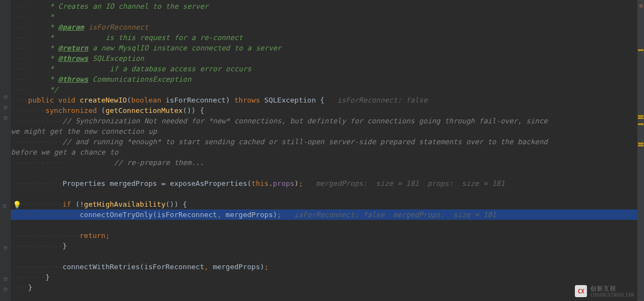 The image size is (644, 301). What do you see at coordinates (324, 37) in the screenshot?
I see `code-line: ···· * is this request for a re-connect` at bounding box center [324, 37].